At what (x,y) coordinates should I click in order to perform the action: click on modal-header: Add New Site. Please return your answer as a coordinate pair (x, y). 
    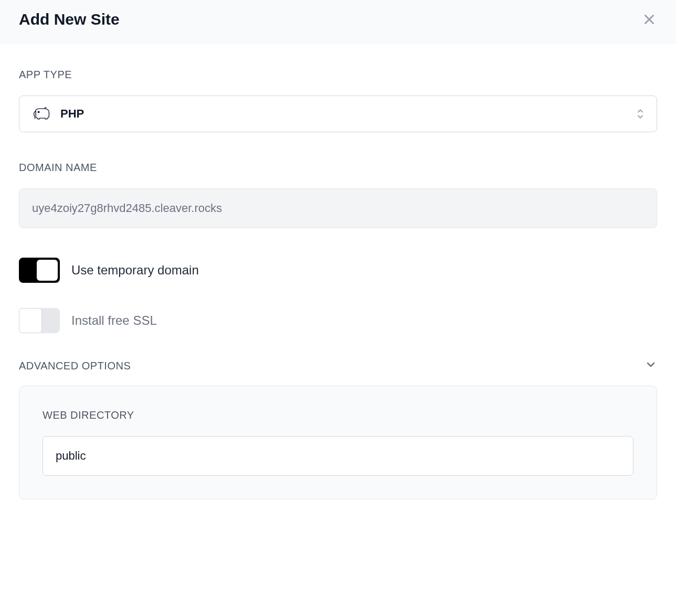
    Looking at the image, I should click on (338, 22).